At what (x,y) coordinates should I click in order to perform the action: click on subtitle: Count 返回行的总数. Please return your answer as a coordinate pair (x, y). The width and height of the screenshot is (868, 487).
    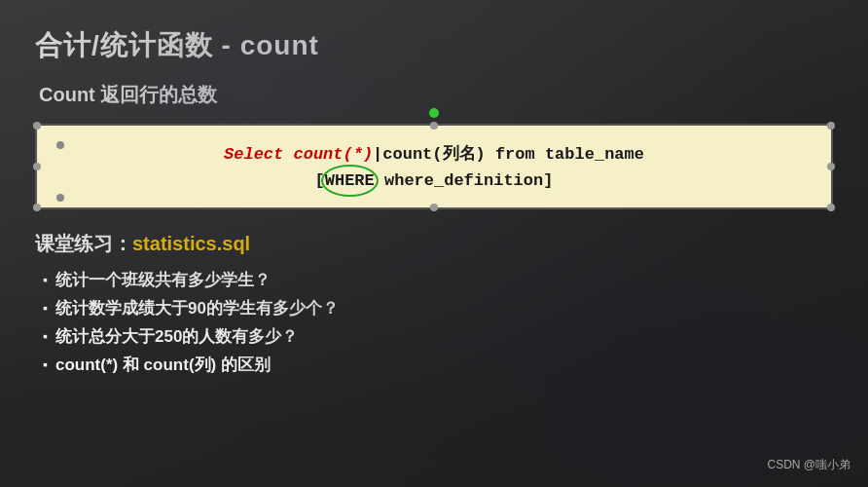
    Looking at the image, I should click on (436, 95).